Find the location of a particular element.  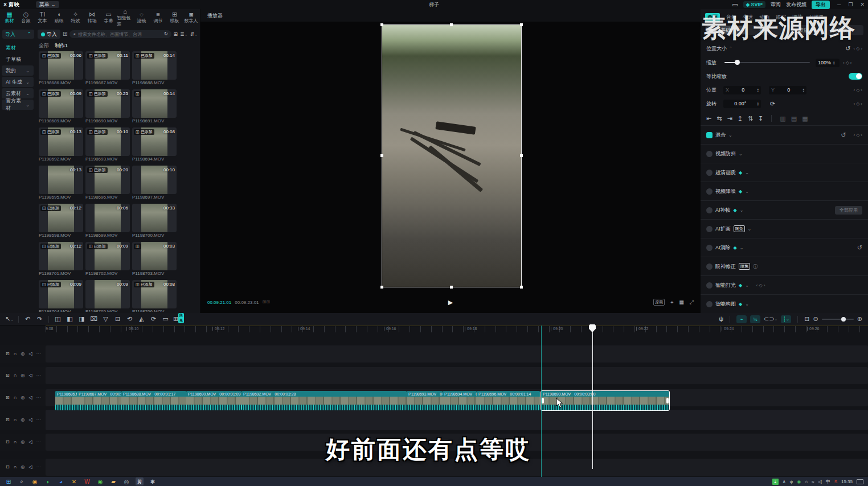

align-center-h-icon: ⇆ is located at coordinates (719, 118).